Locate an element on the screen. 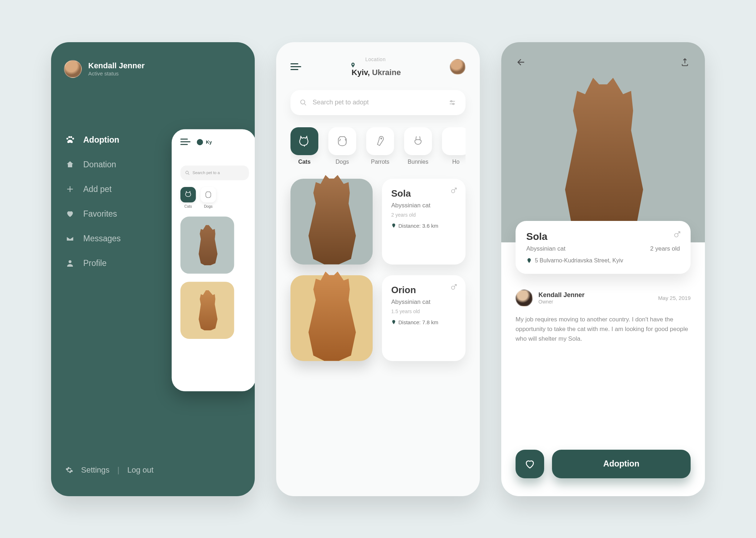 The width and height of the screenshot is (756, 538). search-icon is located at coordinates (303, 103).